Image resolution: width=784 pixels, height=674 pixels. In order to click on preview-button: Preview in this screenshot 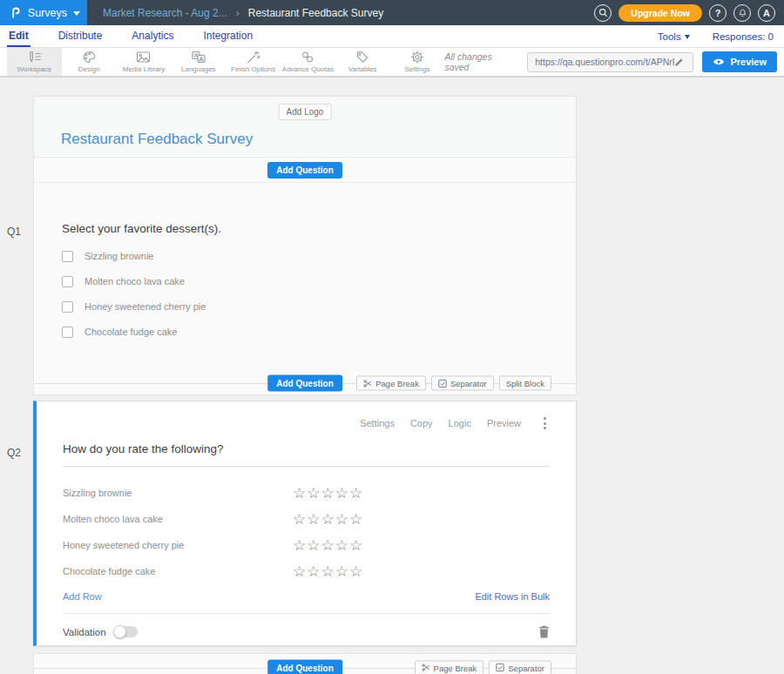, I will do `click(740, 62)`.